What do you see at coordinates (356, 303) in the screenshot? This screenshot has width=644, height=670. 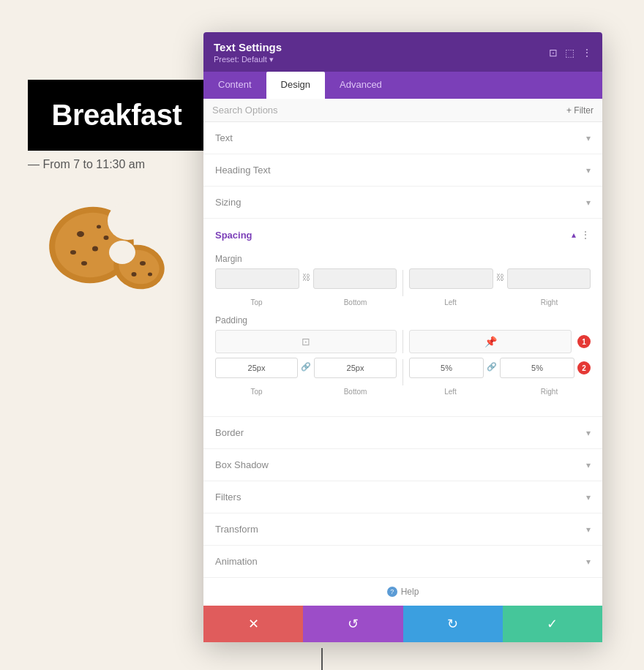 I see `margin-bottom-sublabel: Bottom` at bounding box center [356, 303].